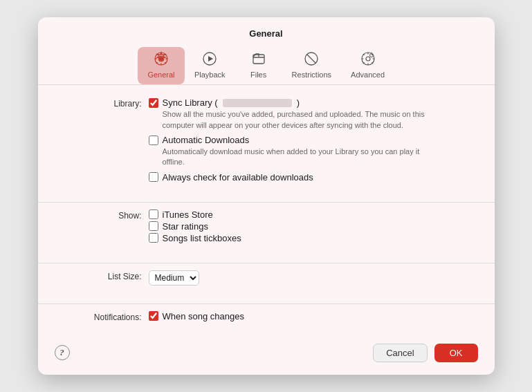  What do you see at coordinates (425, 353) in the screenshot?
I see `footer-buttons: Cancel OK` at bounding box center [425, 353].